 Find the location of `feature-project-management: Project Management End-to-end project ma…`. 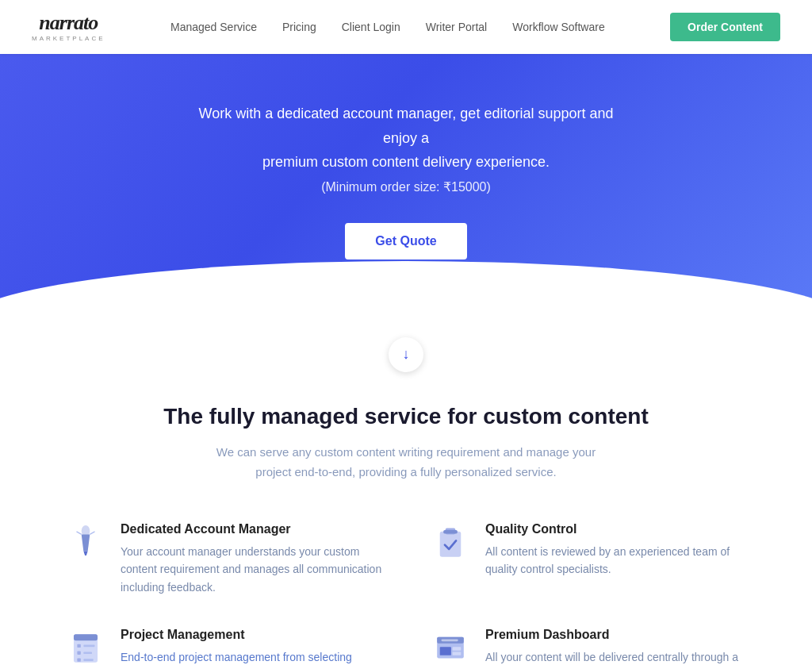

feature-project-management: Project Management End-to-end project ma… is located at coordinates (224, 646).